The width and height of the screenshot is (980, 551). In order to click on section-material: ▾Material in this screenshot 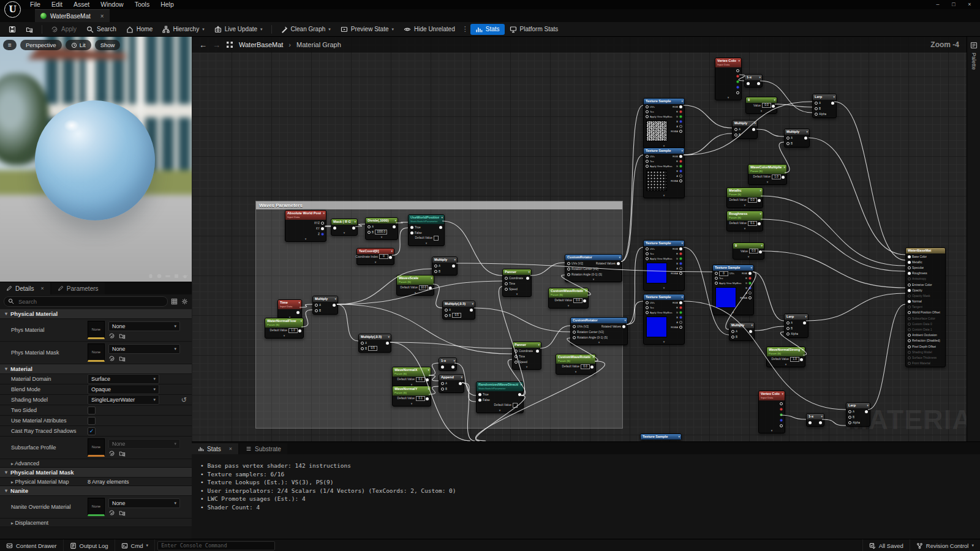, I will do `click(96, 369)`.